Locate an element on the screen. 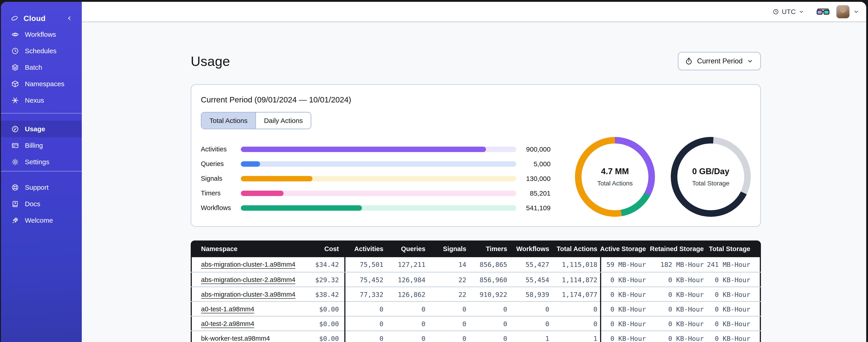  clock-icon is located at coordinates (15, 51).